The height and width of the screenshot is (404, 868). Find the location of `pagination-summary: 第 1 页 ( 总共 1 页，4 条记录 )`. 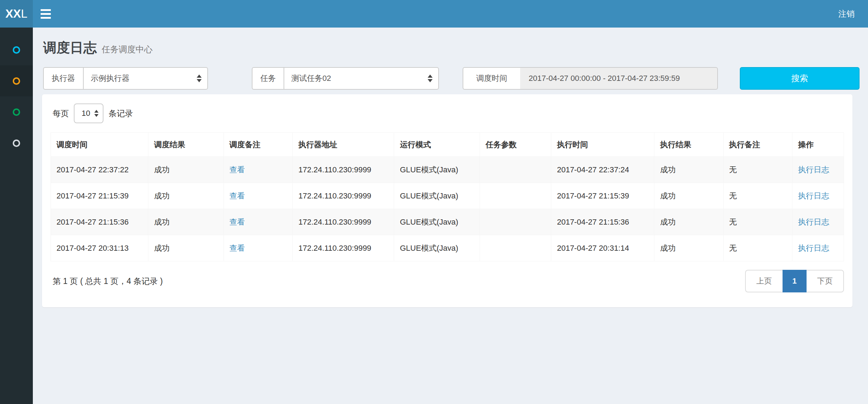

pagination-summary: 第 1 页 ( 总共 1 页，4 条记录 ) is located at coordinates (108, 281).